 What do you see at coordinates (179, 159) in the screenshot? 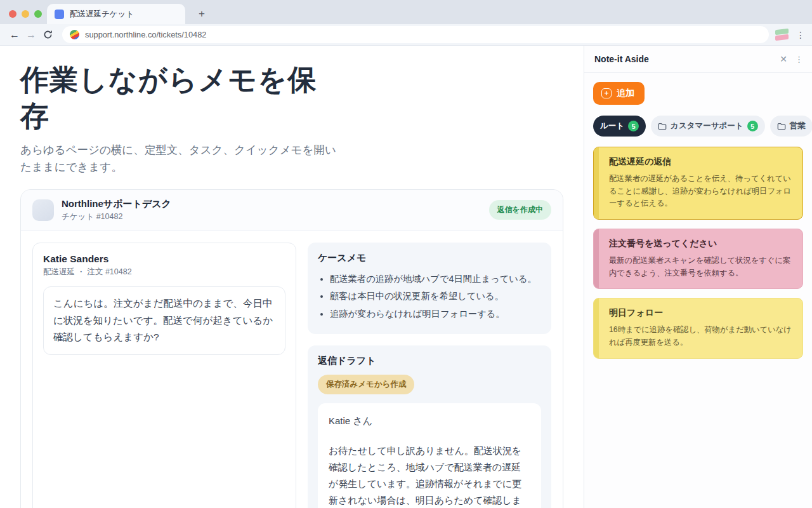
I see `page-subtitle: あらゆるページの横に、定型文、タスク、クイックメモを開いたままにできます。` at bounding box center [179, 159].